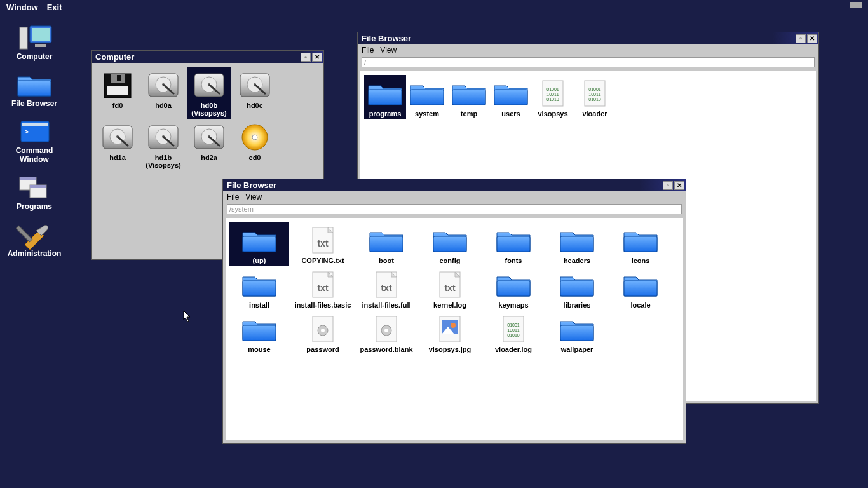  I want to click on item-copying-txt: COPYING.txt, so click(323, 244).